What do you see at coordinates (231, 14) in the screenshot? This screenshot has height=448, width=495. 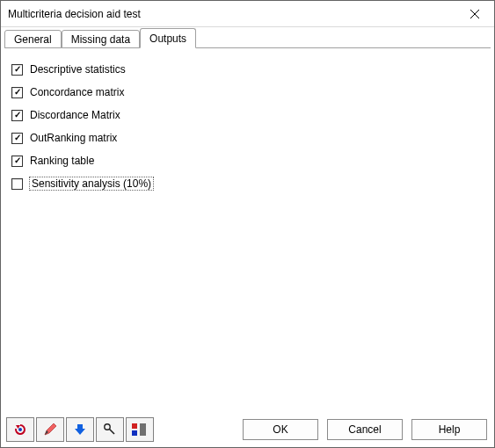 I see `titlebar-title: Multicriteria decision aid test` at bounding box center [231, 14].